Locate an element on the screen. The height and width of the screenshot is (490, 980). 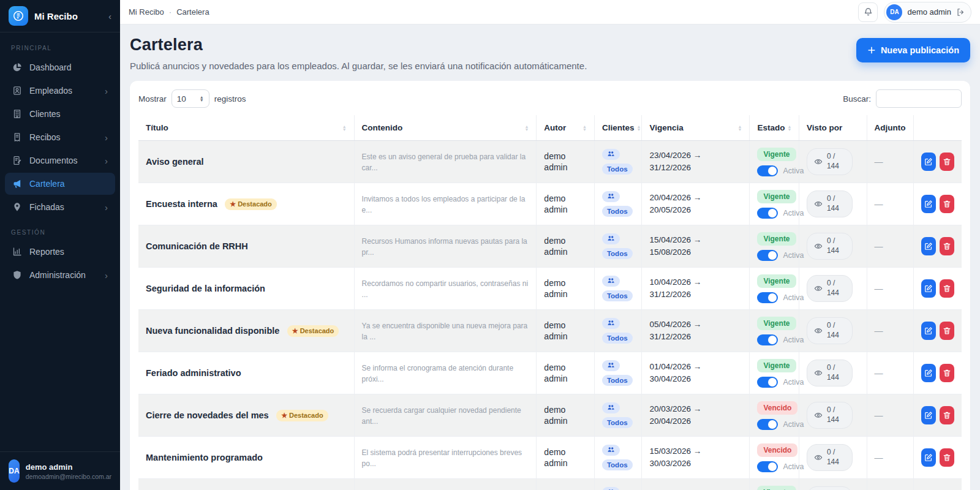
table-row: Seguridad de la información Recordamos n… is located at coordinates (550, 289).